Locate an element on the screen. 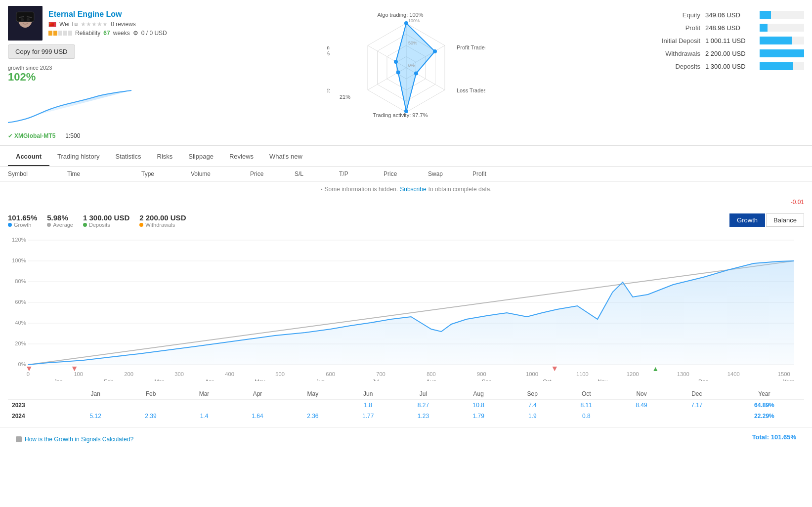 The width and height of the screenshot is (812, 507). reliability-bar is located at coordinates (60, 33).